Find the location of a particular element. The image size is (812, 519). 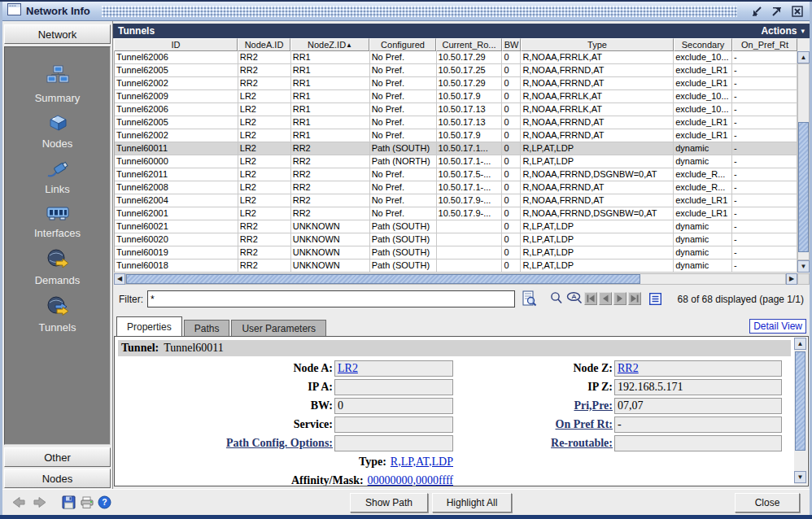

table-row: Tunnel62006LR2RR1No Pref.10.50.17.130R,N… is located at coordinates (456, 110).